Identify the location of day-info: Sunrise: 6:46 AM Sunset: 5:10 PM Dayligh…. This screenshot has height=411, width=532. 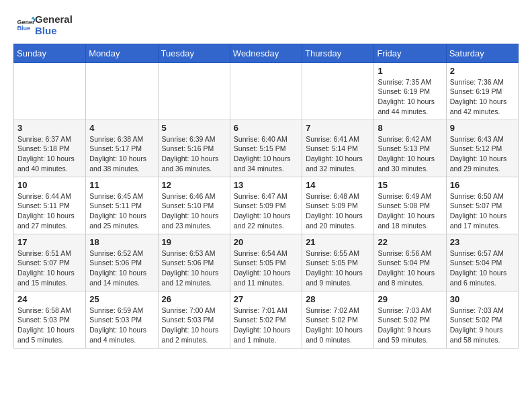
(194, 211).